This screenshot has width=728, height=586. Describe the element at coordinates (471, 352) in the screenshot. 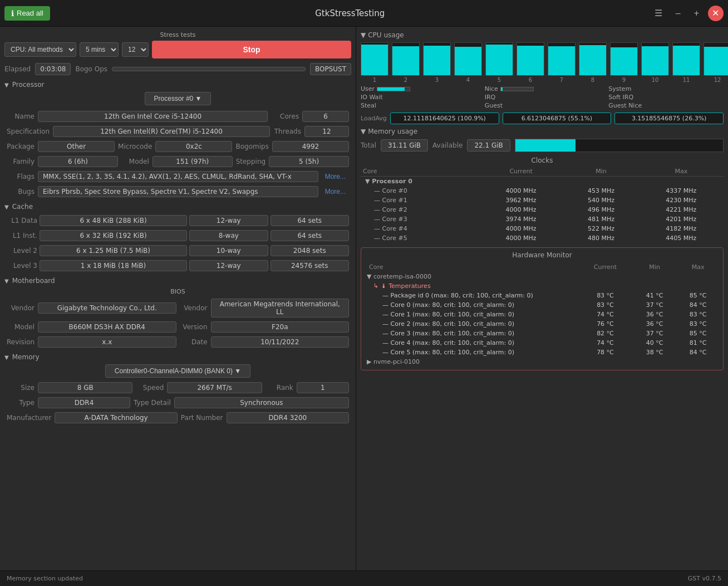

I see `hw-sensor-name: — Core 5 (max: 80, crit: 100, crit_alarm…` at that location.